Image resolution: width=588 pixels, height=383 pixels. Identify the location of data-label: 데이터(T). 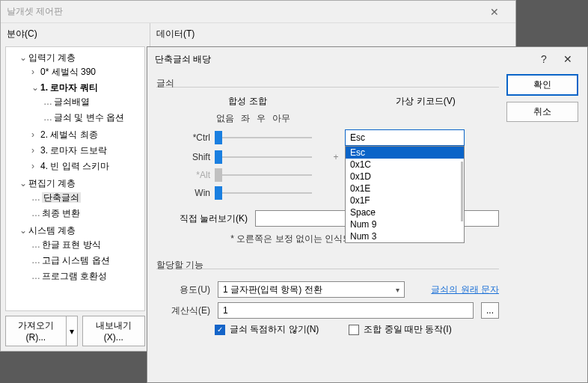
(333, 34).